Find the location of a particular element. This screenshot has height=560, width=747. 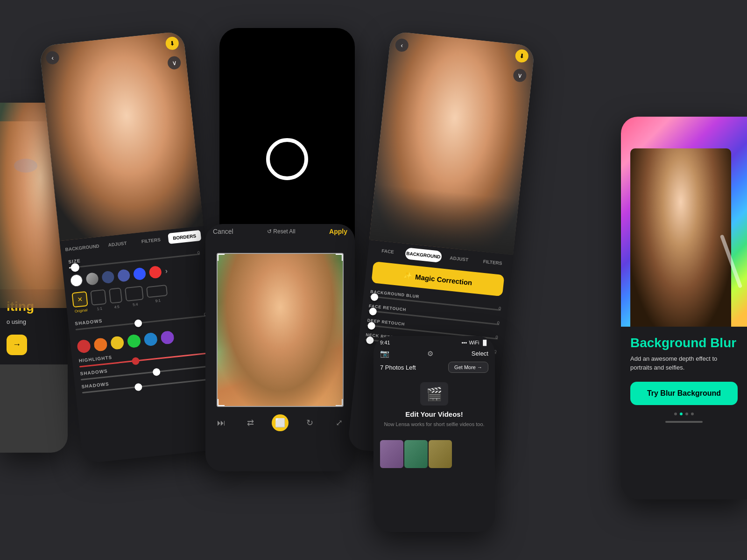

edit-videos-subtitle: Now Lensa works for short selfie videos … is located at coordinates (434, 425).